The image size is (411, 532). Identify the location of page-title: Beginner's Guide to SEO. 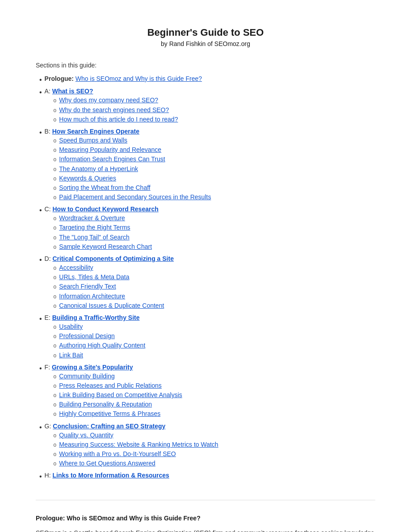
(206, 33).